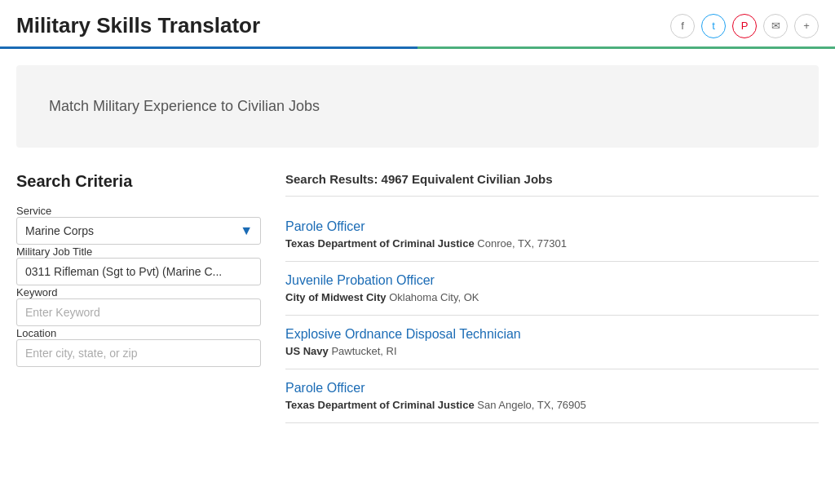 Image resolution: width=835 pixels, height=504 pixels. What do you see at coordinates (418, 106) in the screenshot?
I see `hero-text: Match Military Experience to Civilian Jo…` at bounding box center [418, 106].